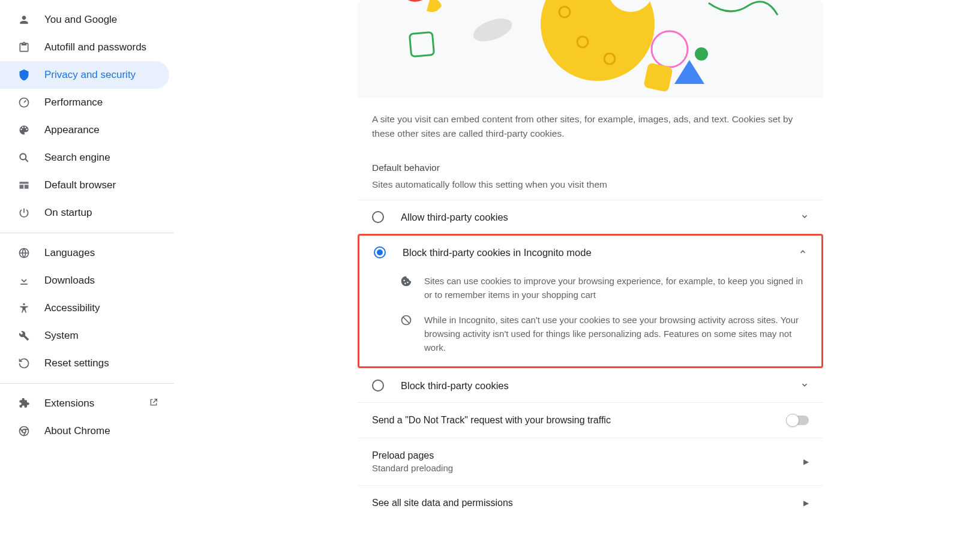  Describe the element at coordinates (24, 75) in the screenshot. I see `shield-icon` at that location.